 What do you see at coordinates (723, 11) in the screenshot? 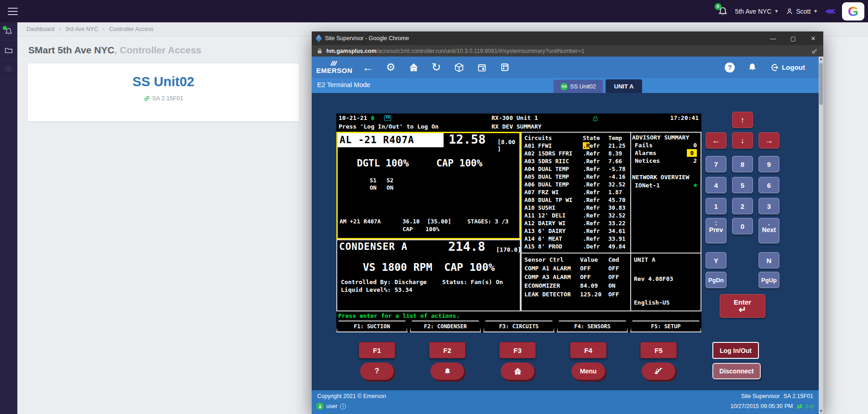
I see `notifications-bell-icon: 0` at bounding box center [723, 11].